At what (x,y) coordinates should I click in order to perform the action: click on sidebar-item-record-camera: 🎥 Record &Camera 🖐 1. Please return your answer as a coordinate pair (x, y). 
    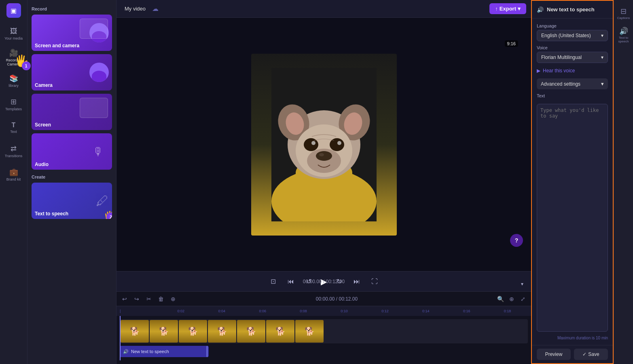
    Looking at the image, I should click on (14, 57).